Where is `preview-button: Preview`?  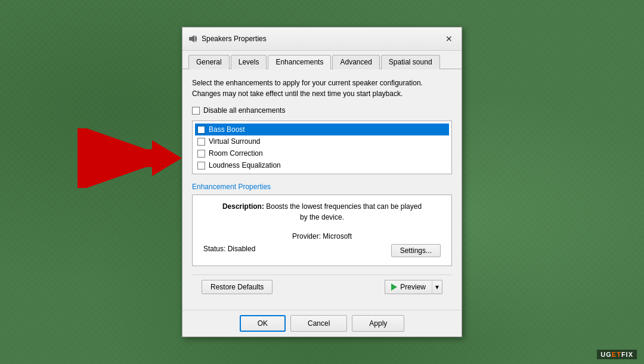 preview-button: Preview is located at coordinates (408, 287).